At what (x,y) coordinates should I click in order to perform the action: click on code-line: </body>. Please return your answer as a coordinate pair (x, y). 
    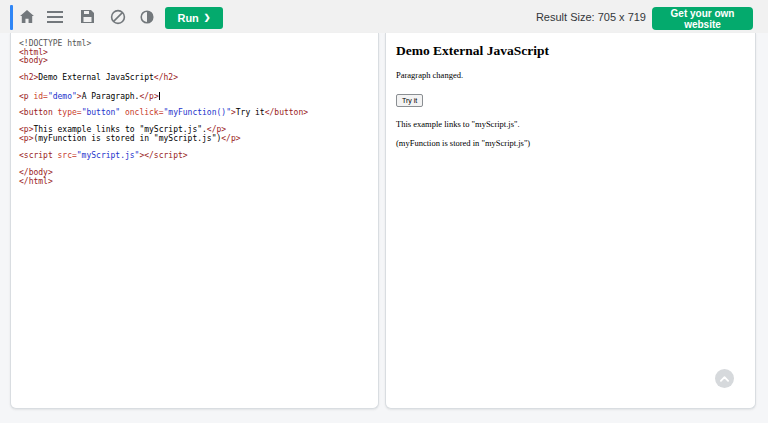
    Looking at the image, I should click on (196, 174).